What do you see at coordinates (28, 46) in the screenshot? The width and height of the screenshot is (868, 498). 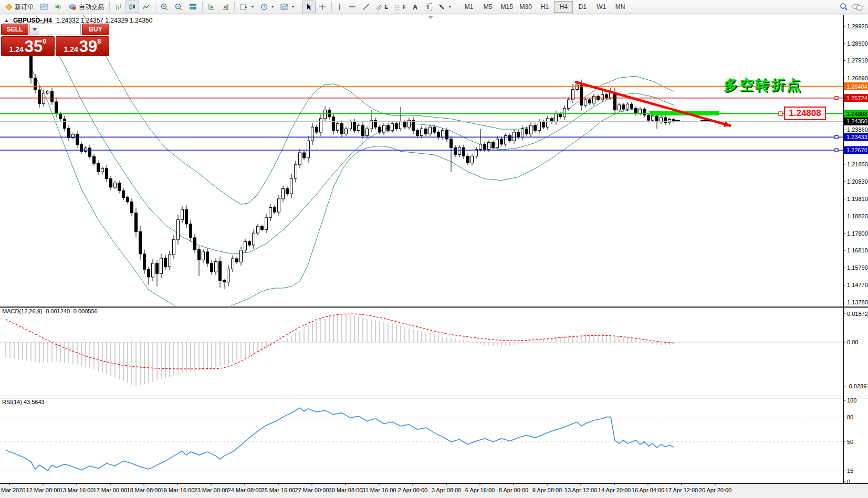 I see `sell-price-tile: 1.24 35 0` at bounding box center [28, 46].